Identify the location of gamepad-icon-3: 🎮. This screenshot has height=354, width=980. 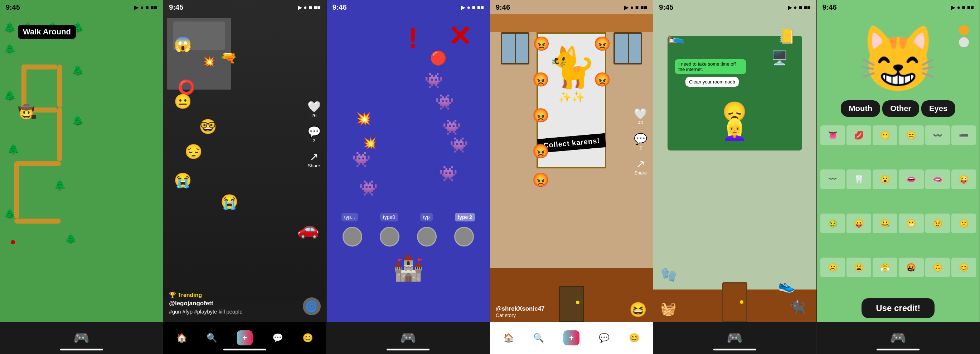
(408, 338).